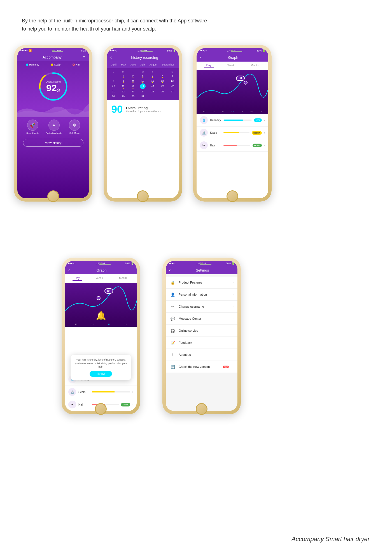  I want to click on metric-scalp-4: 🔬 Scalp ›, so click(101, 392).